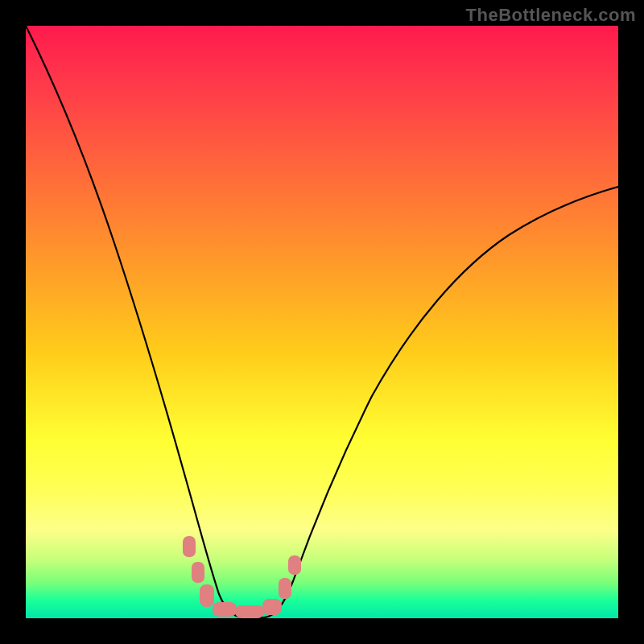 The width and height of the screenshot is (644, 644). Describe the element at coordinates (285, 588) in the screenshot. I see `right-marker-low` at that location.